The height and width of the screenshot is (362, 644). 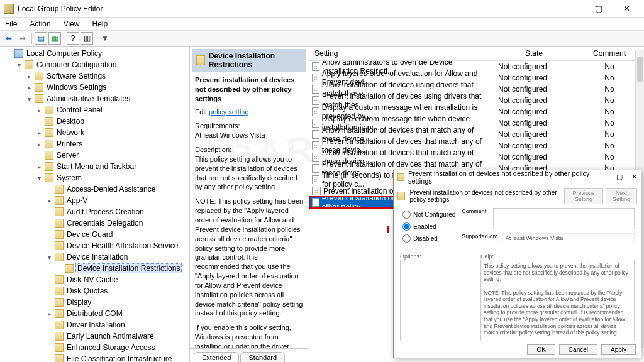 I want to click on tree-item: Device Installation Restrictions, so click(x=94, y=268).